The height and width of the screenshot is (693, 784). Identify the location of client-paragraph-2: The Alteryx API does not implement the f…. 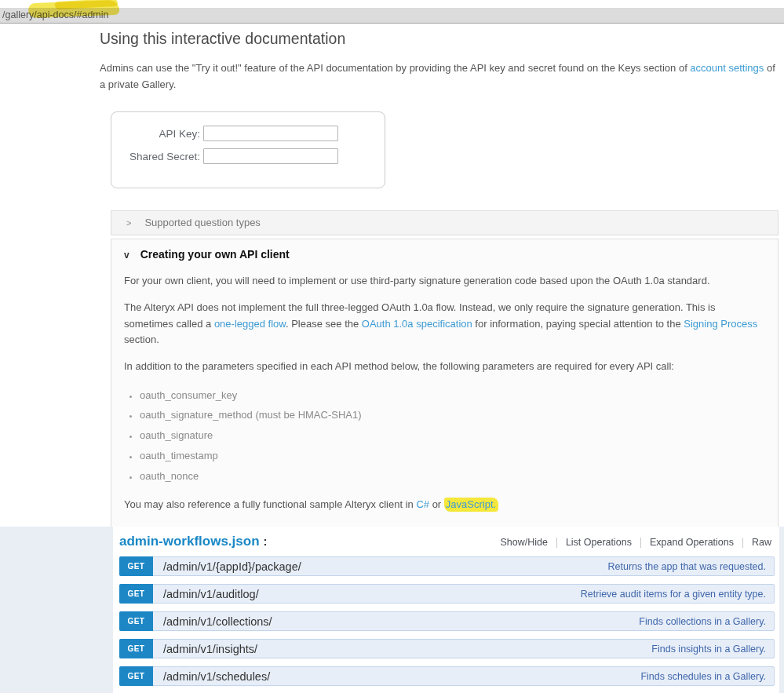
(446, 324).